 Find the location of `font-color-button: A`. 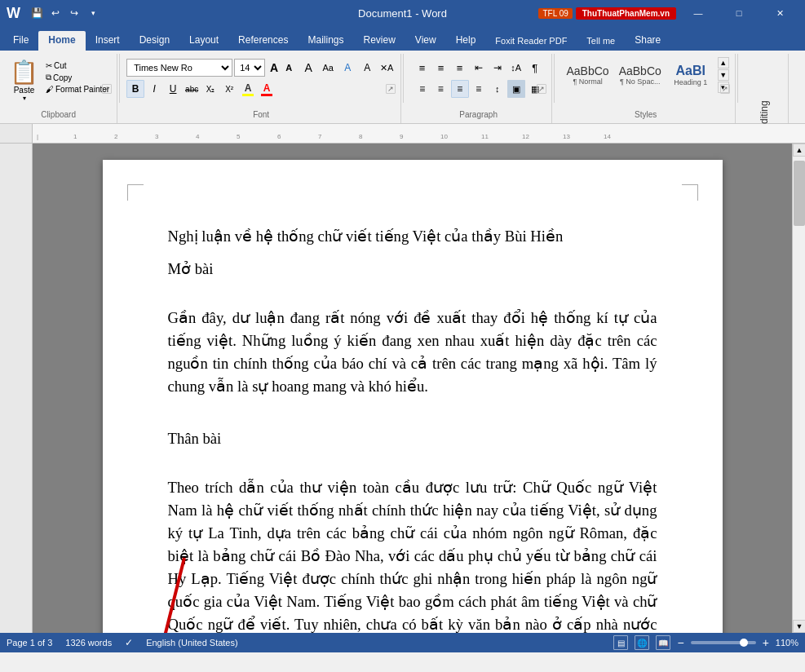

font-color-button: A is located at coordinates (267, 89).